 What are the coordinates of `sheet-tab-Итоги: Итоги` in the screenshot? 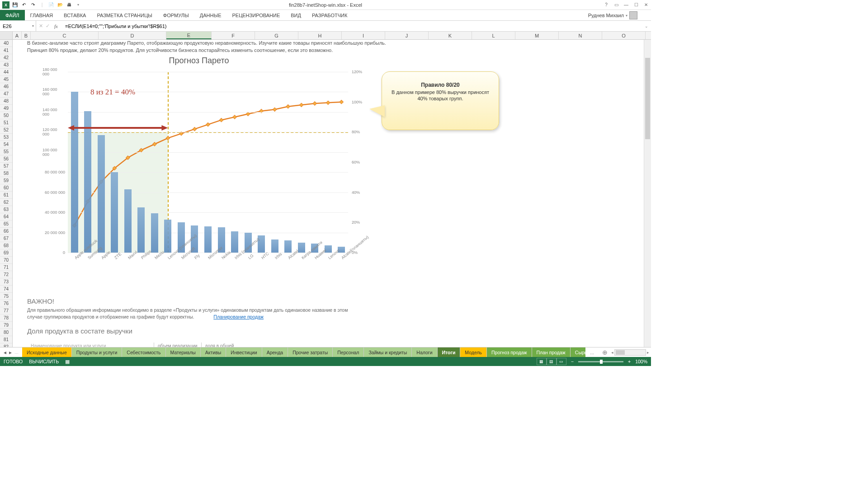 It's located at (449, 352).